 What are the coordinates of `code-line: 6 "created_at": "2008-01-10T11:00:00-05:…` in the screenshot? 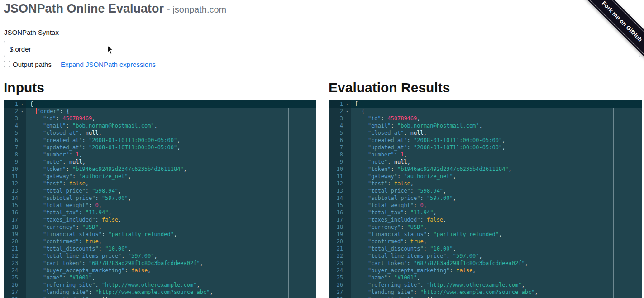 It's located at (160, 140).